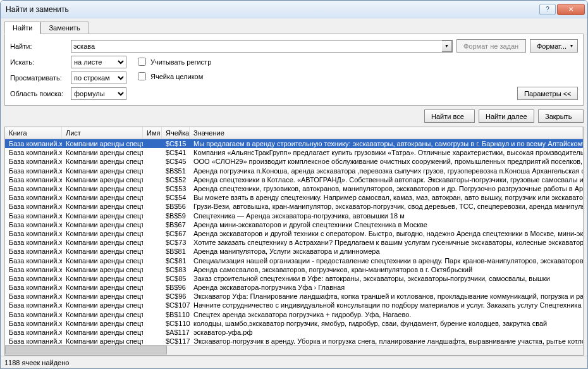  Describe the element at coordinates (99, 62) in the screenshot. I see `look-in-select: на листе` at that location.